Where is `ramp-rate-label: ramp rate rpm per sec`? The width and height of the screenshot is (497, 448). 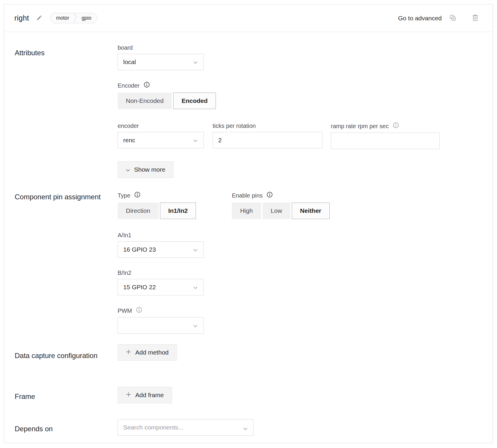 ramp-rate-label: ramp rate rpm per sec is located at coordinates (360, 126).